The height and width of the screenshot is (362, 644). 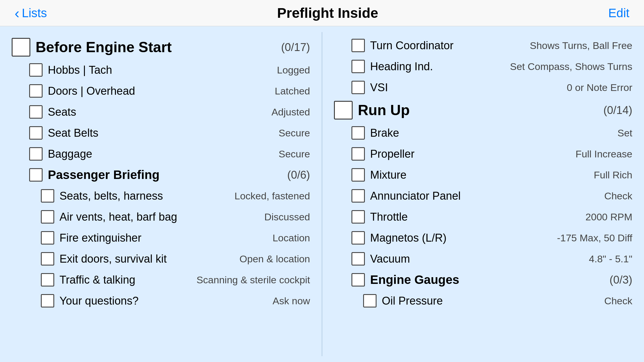 I want to click on list-item: Vacuum4.8" - 5.1", so click(x=483, y=259).